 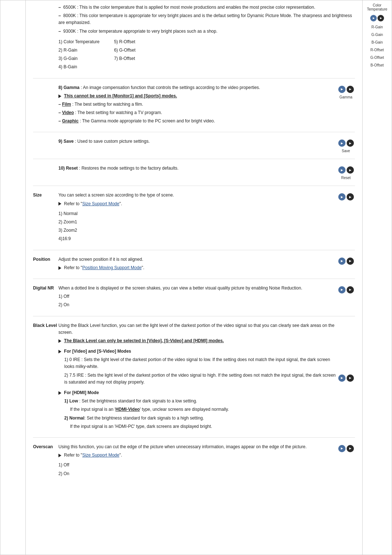 I want to click on section-position: Position Adjust the screen position if i…, so click(x=194, y=267).